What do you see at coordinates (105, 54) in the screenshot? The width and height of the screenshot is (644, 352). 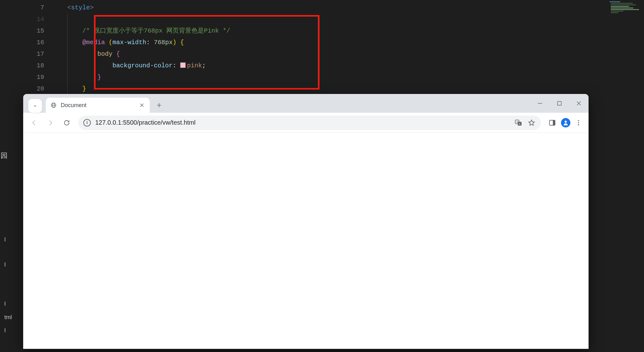 I see `code-token: body` at bounding box center [105, 54].